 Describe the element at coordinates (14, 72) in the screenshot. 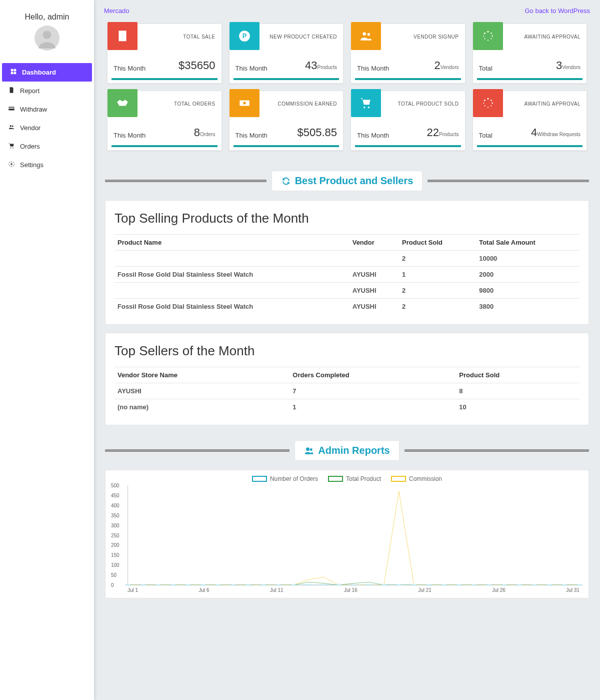

I see `dashboard-icon` at that location.